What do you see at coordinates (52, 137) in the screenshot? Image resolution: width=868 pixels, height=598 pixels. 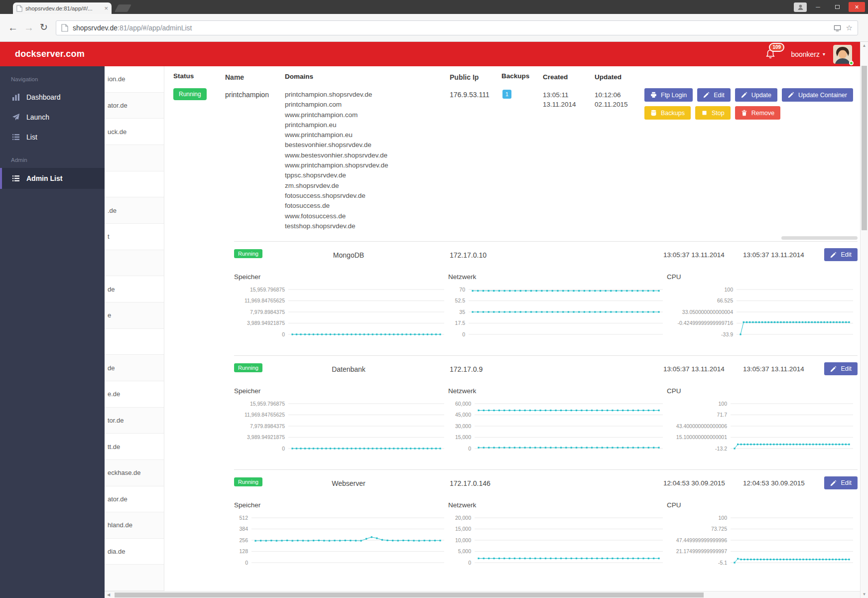 I see `sidebar-item-list: List` at bounding box center [52, 137].